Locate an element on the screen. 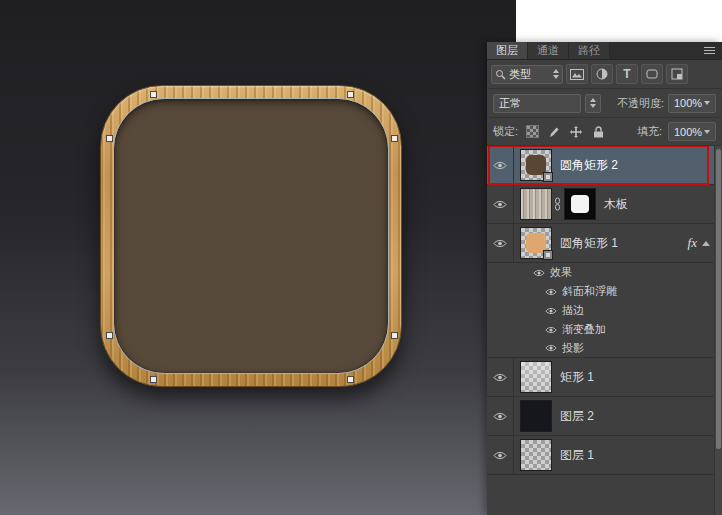 This screenshot has height=515, width=722. vector-mask-badge-icon is located at coordinates (548, 255).